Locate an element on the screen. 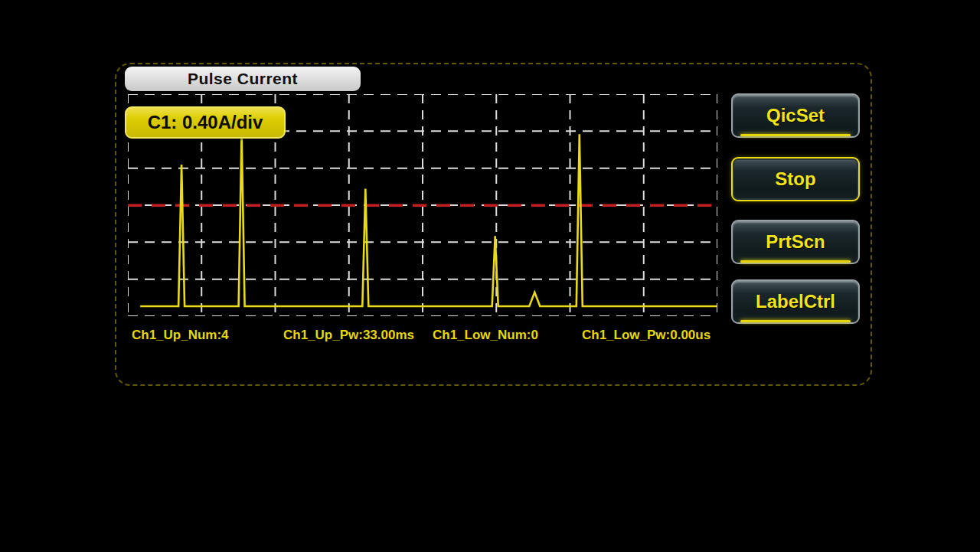 The image size is (980, 552). tab-pulse-current: Pulse Current is located at coordinates (243, 79).